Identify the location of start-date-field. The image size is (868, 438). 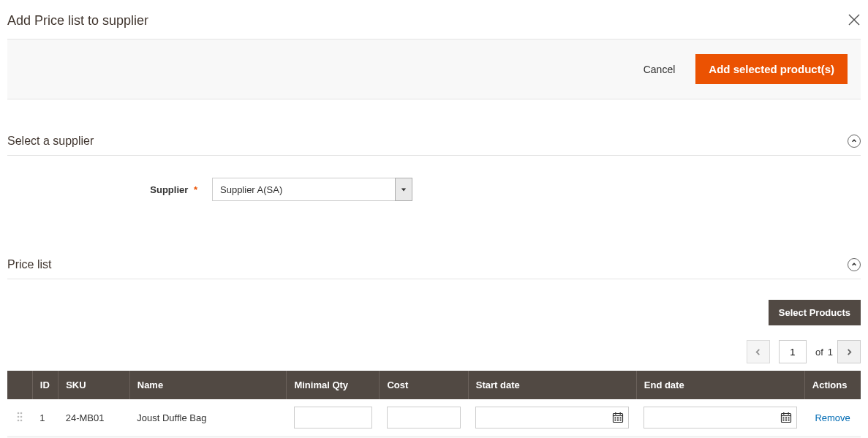
(552, 418).